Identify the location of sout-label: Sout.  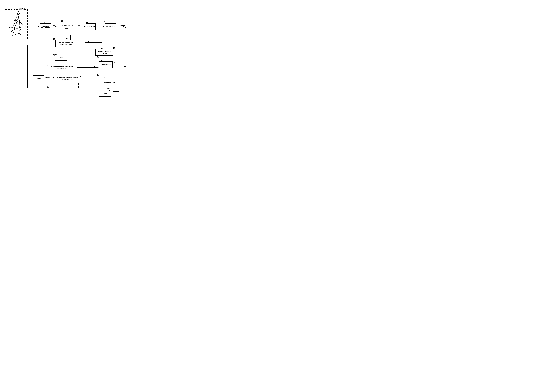
(122, 25).